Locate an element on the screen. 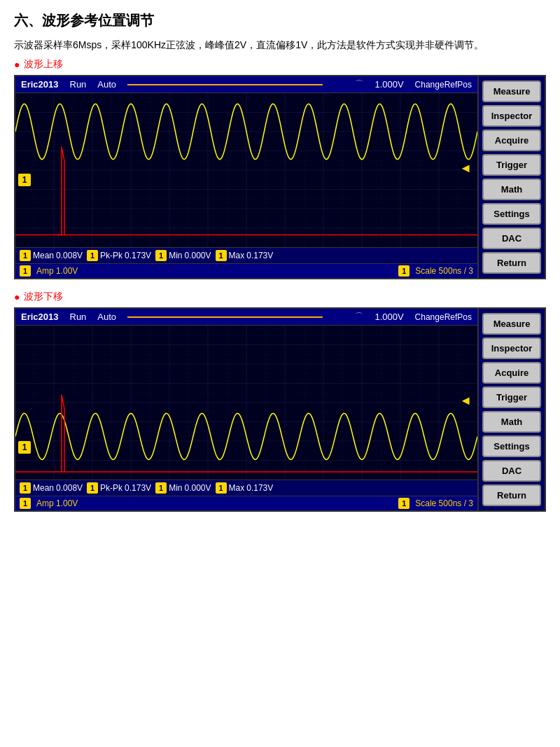 The image size is (560, 747). osc2-btn-return: Return is located at coordinates (512, 496).